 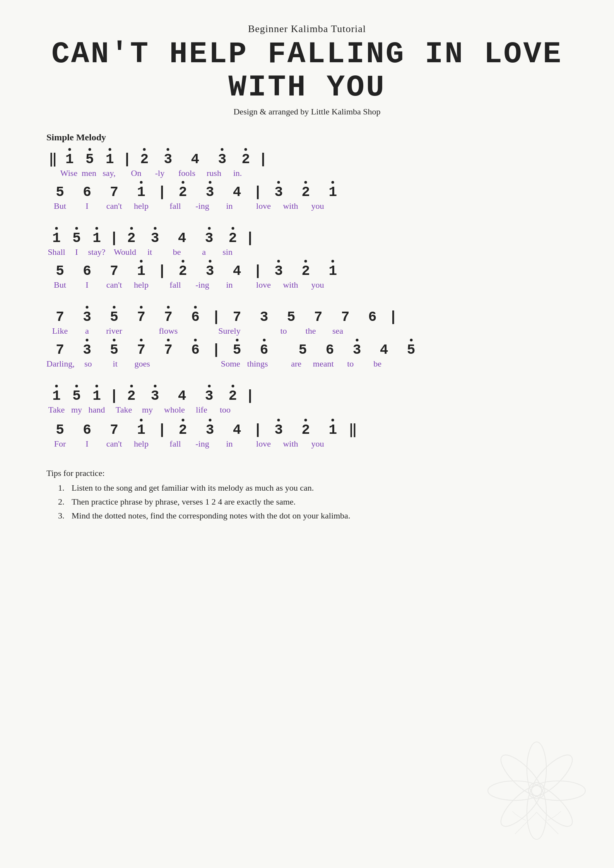 I want to click on decorative-flower, so click(x=537, y=791).